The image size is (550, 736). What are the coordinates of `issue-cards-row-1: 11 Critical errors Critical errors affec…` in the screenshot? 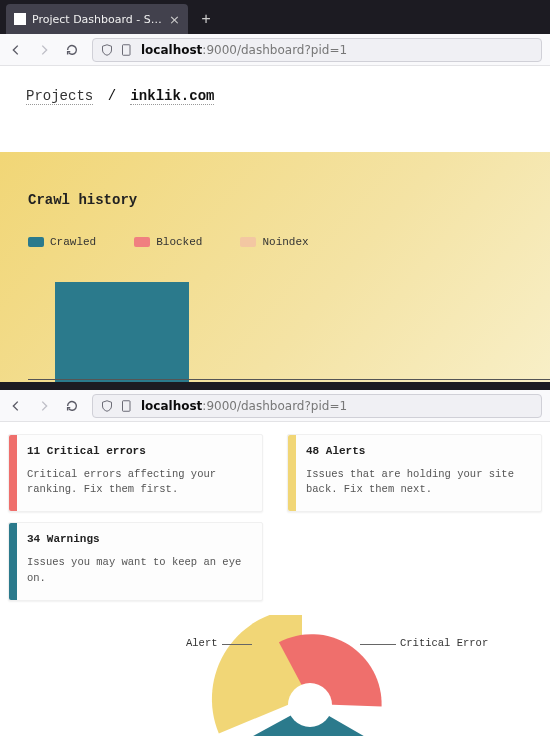 It's located at (275, 467).